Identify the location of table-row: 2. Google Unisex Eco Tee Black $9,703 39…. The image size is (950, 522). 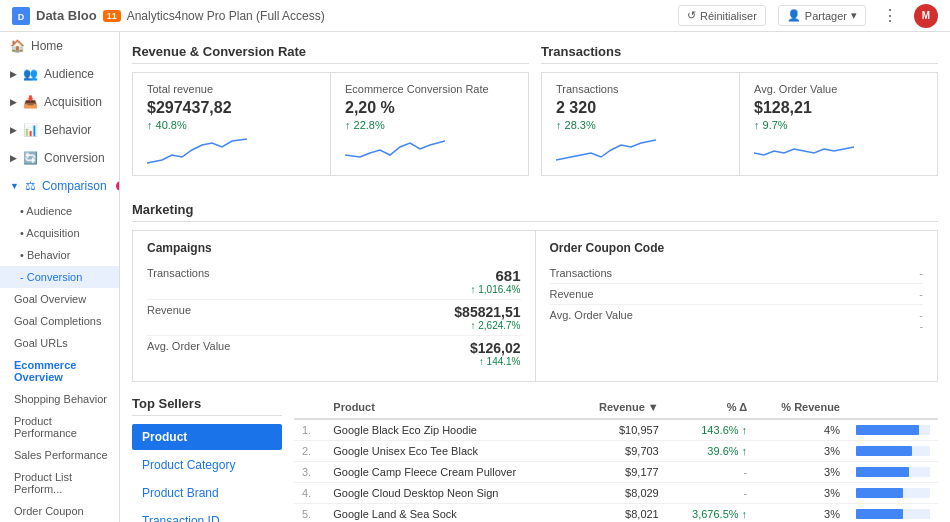
(616, 452).